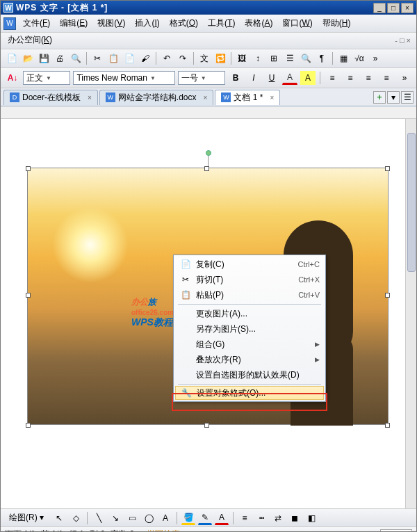 The width and height of the screenshot is (417, 532). What do you see at coordinates (208, 113) in the screenshot?
I see `horizontal-ruler` at bounding box center [208, 113].